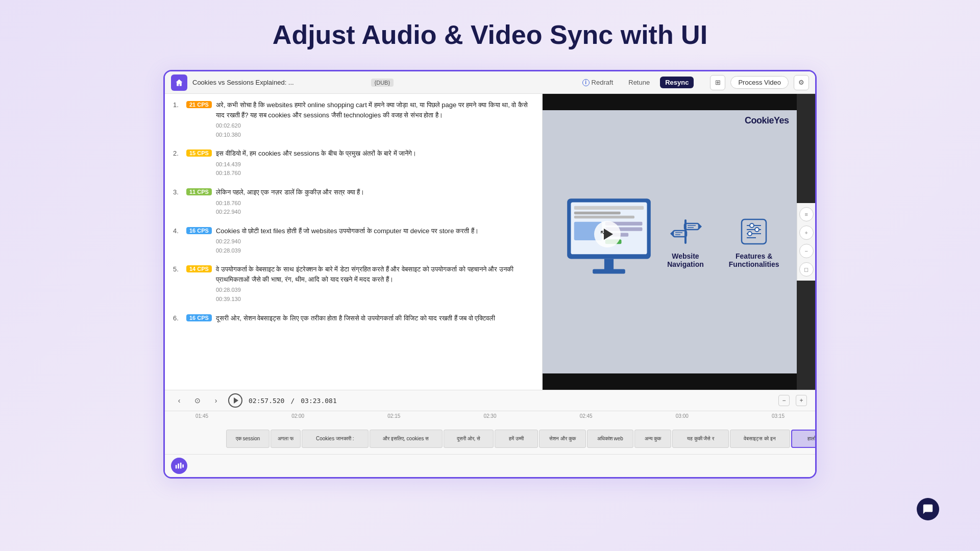 Image resolution: width=980 pixels, height=551 pixels. Describe the element at coordinates (517, 439) in the screenshot. I see `timeline-clip-6: हमें उम्मी` at that location.